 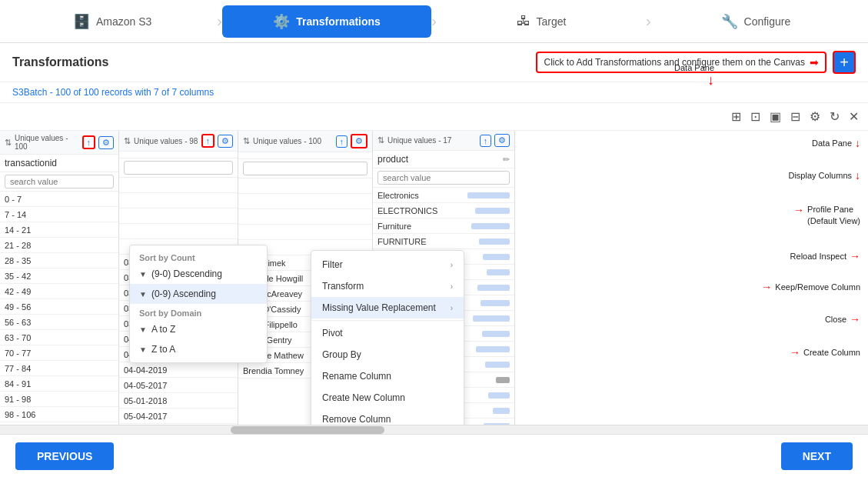 What do you see at coordinates (444, 160) in the screenshot?
I see `col-name-row-4: product ✏` at bounding box center [444, 160].